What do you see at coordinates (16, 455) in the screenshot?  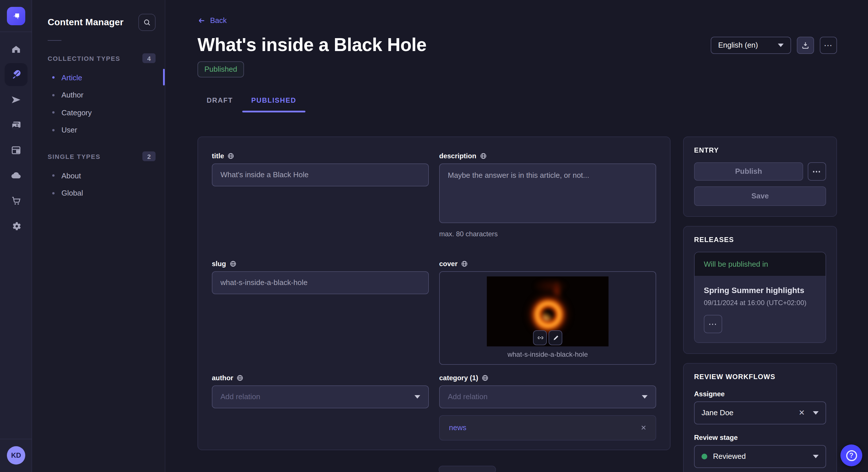 I see `avatar: KD` at bounding box center [16, 455].